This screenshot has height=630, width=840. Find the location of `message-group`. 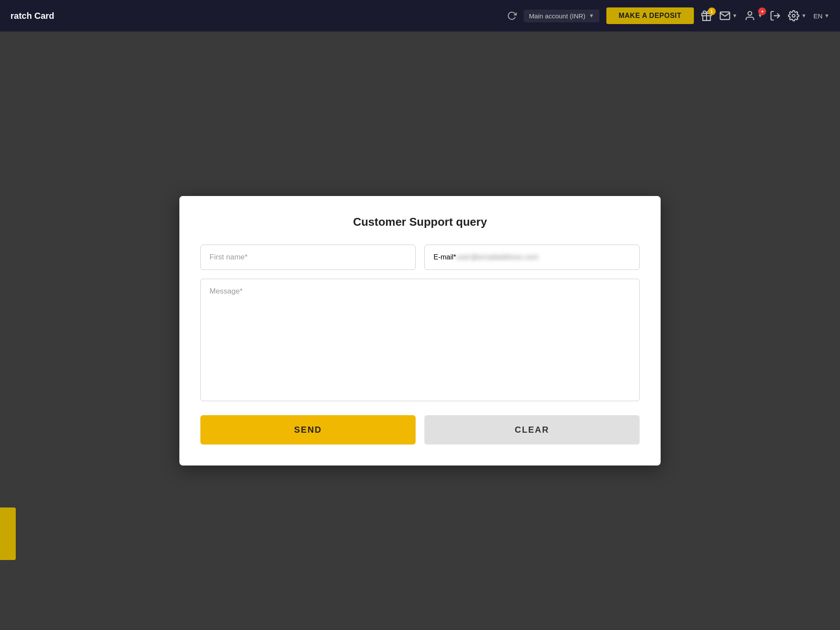

message-group is located at coordinates (420, 341).